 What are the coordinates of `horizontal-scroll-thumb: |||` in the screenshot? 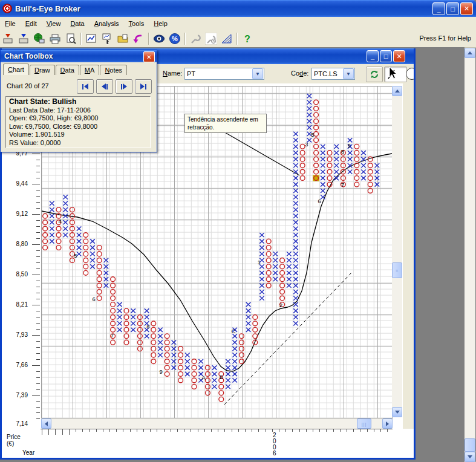 It's located at (364, 423).